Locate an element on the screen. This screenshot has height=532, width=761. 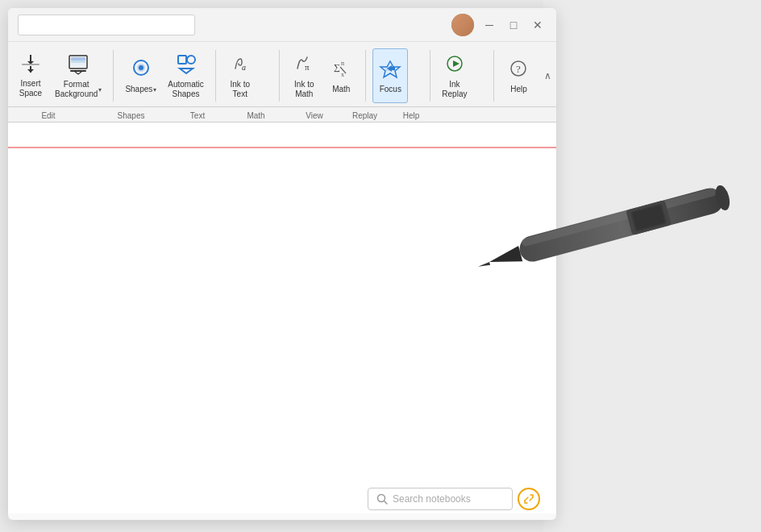
ribbon-tool-math: ∑ n x Math is located at coordinates (341, 76).